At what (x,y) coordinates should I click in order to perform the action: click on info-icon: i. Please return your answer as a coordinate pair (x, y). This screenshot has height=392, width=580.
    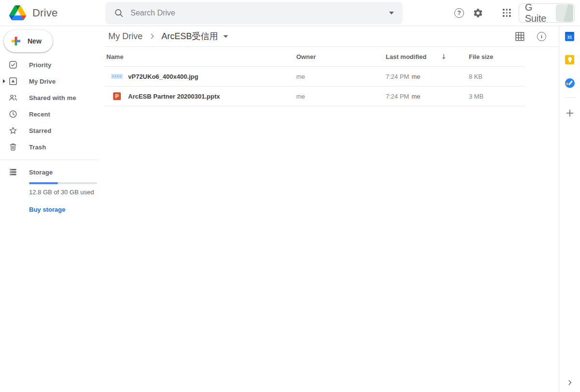
    Looking at the image, I should click on (541, 37).